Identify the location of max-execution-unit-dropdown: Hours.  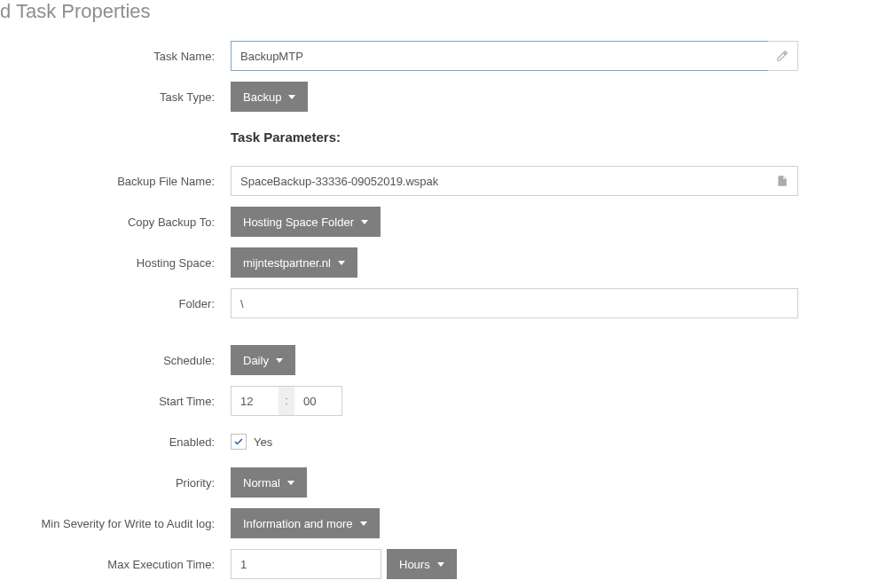
(422, 564).